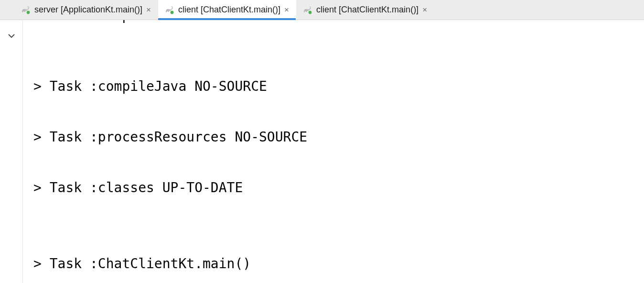 Image resolution: width=644 pixels, height=283 pixels. Describe the element at coordinates (339, 137) in the screenshot. I see `console-line: > Task :processResources NO-SOURCE` at that location.